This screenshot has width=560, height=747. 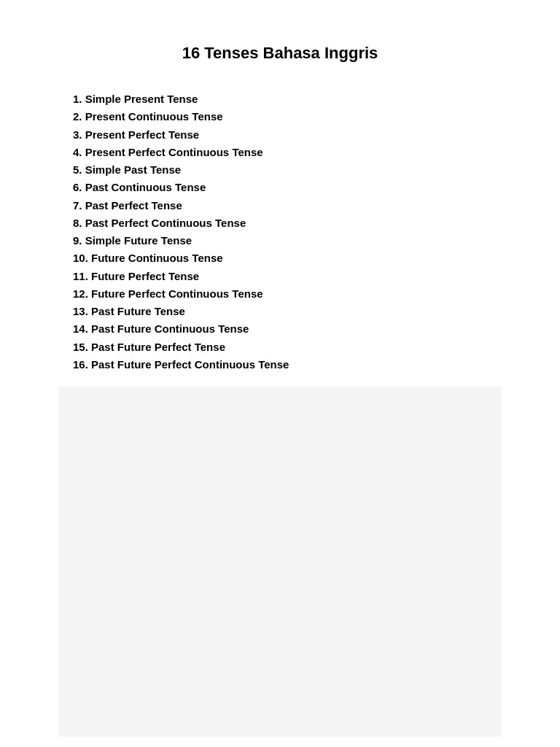 What do you see at coordinates (287, 365) in the screenshot?
I see `list-item: 16. Past Future Perfect Continuous Tense` at bounding box center [287, 365].